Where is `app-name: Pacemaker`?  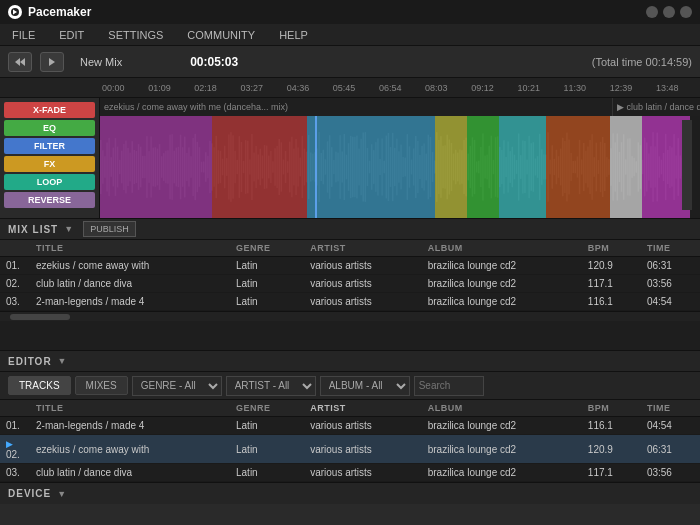 app-name: Pacemaker is located at coordinates (60, 12).